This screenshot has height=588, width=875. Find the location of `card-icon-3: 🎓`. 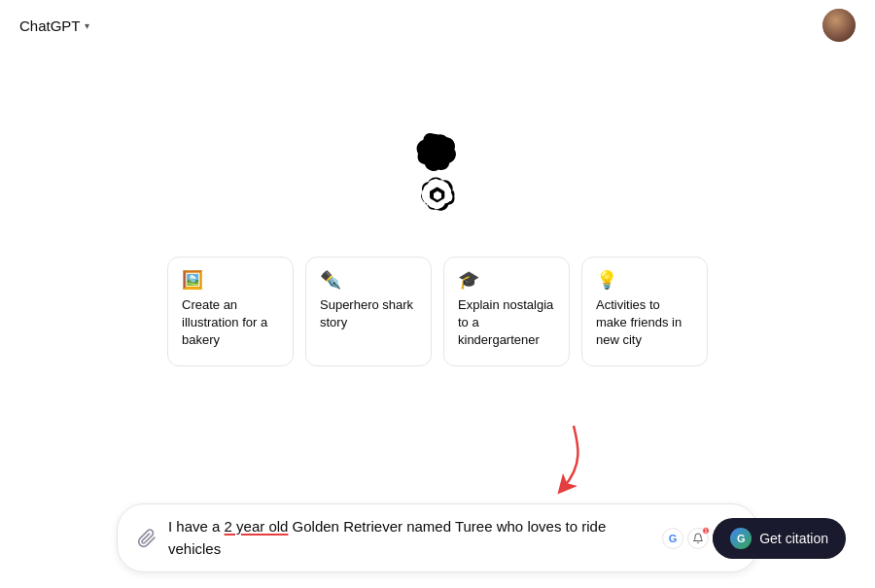

card-icon-3: 🎓 is located at coordinates (507, 280).